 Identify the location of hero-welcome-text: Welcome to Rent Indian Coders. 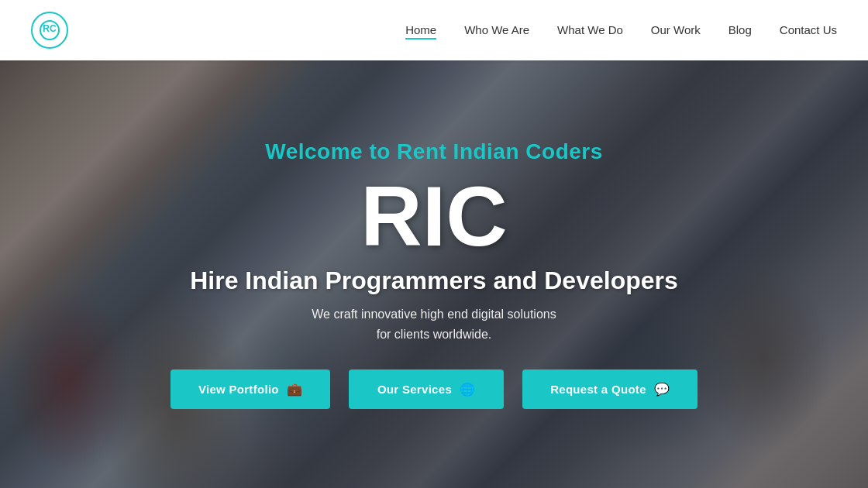
(434, 152).